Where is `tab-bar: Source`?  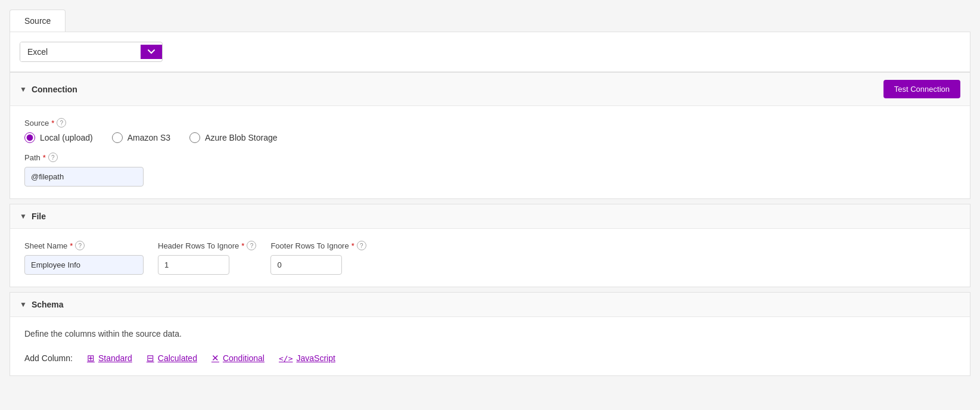 tab-bar: Source is located at coordinates (490, 20).